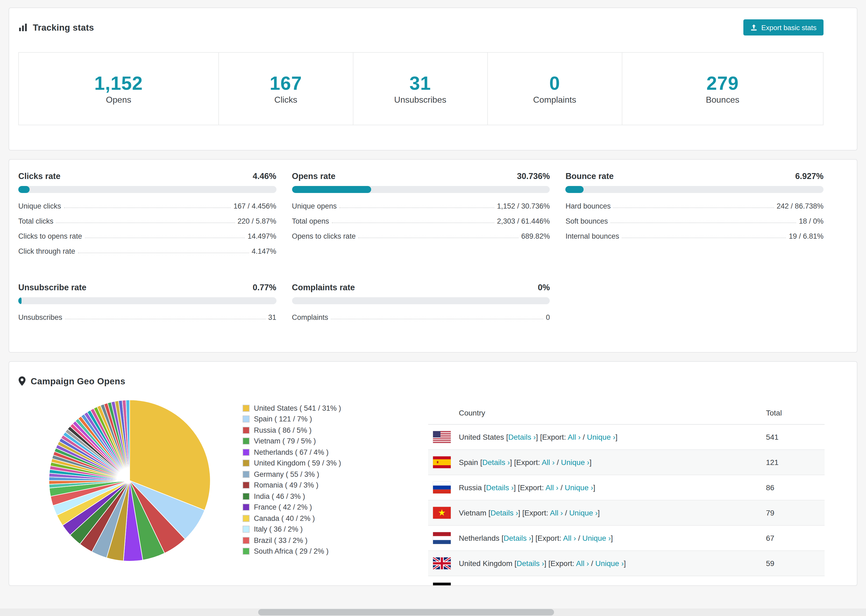 The width and height of the screenshot is (866, 616). What do you see at coordinates (555, 83) in the screenshot?
I see `stat-value: 0` at bounding box center [555, 83].